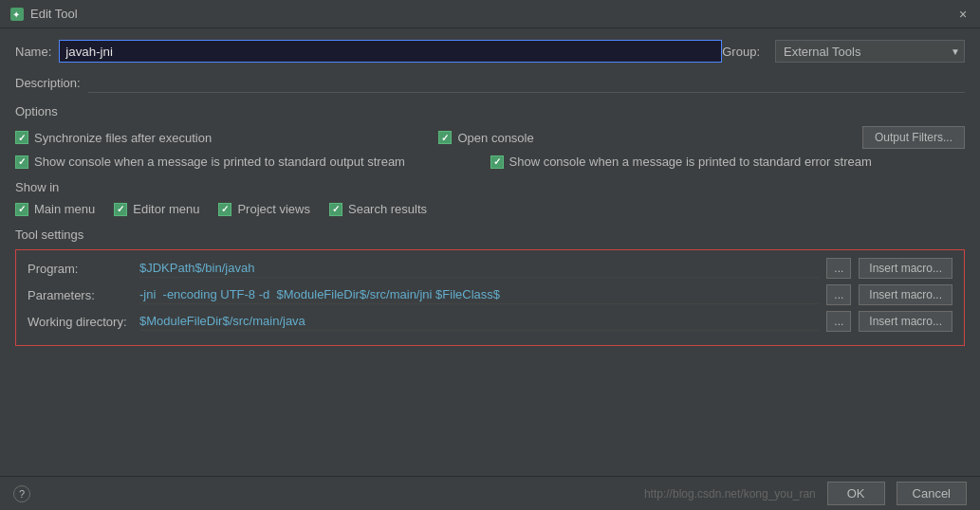 The image size is (980, 510). I want to click on group-select: External Tools ▼, so click(870, 51).